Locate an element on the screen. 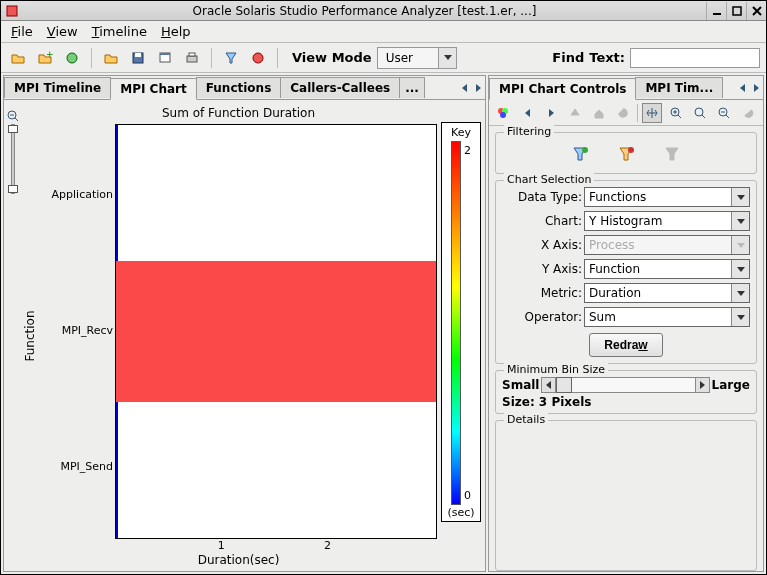 This screenshot has width=767, height=575. zoom-slider is located at coordinates (13, 159).